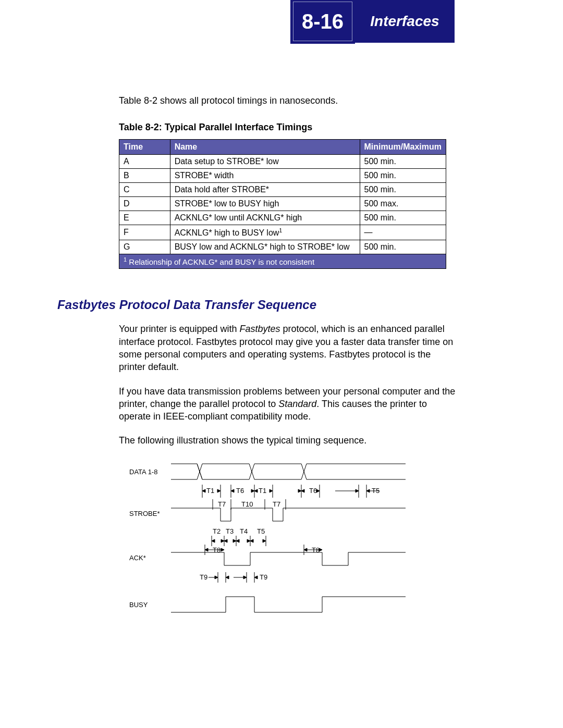 The height and width of the screenshot is (728, 563). What do you see at coordinates (323, 22) in the screenshot?
I see `page-number: 8-16` at bounding box center [323, 22].